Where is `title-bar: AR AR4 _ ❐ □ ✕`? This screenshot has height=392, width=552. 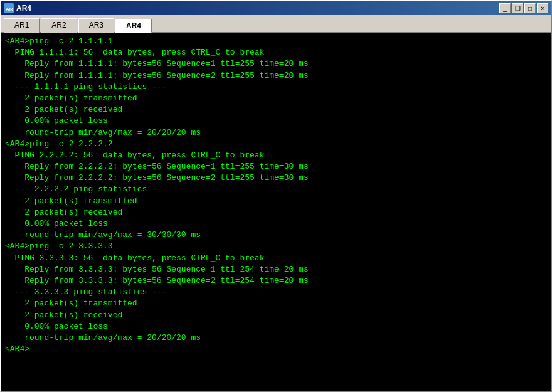
title-bar: AR AR4 _ ❐ □ ✕ is located at coordinates (276, 8).